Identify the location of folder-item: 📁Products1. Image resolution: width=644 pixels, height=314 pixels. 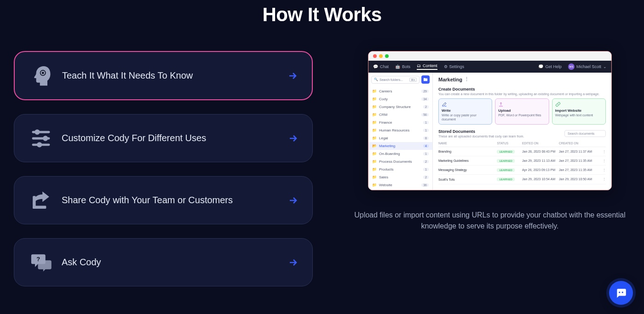
(400, 169).